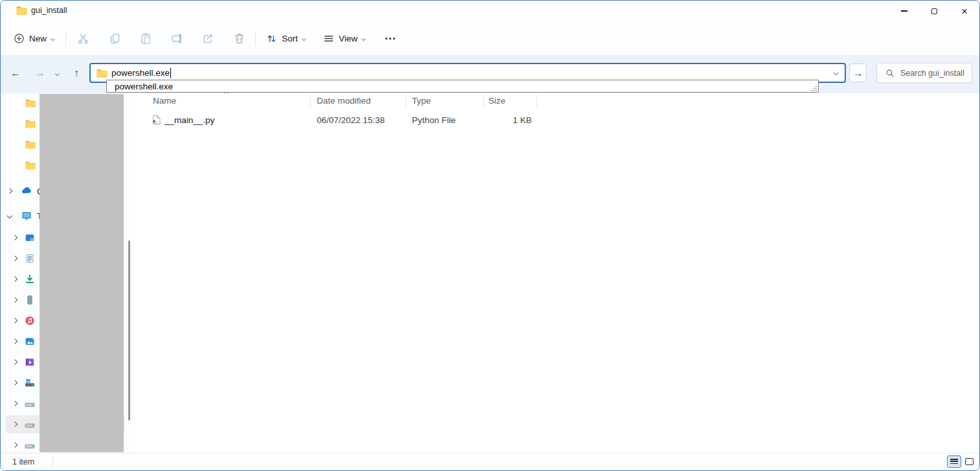 This screenshot has width=980, height=471. What do you see at coordinates (82, 273) in the screenshot?
I see `redacted-labels-overlay` at bounding box center [82, 273].